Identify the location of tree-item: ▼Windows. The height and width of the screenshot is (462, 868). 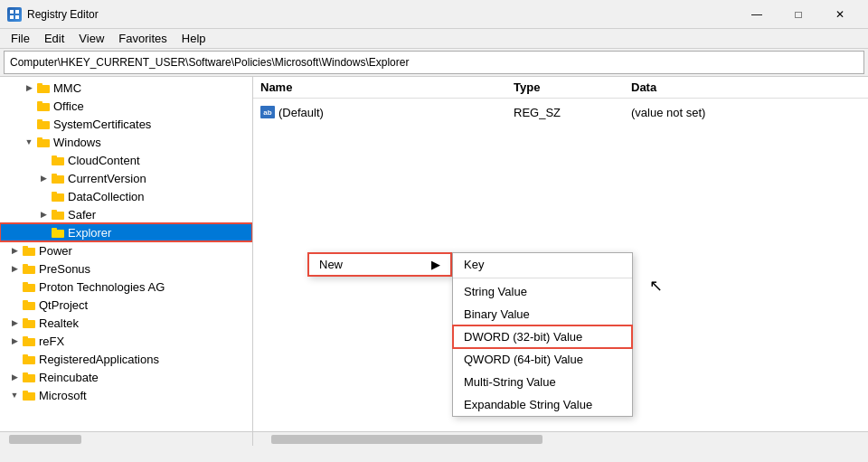
(127, 142).